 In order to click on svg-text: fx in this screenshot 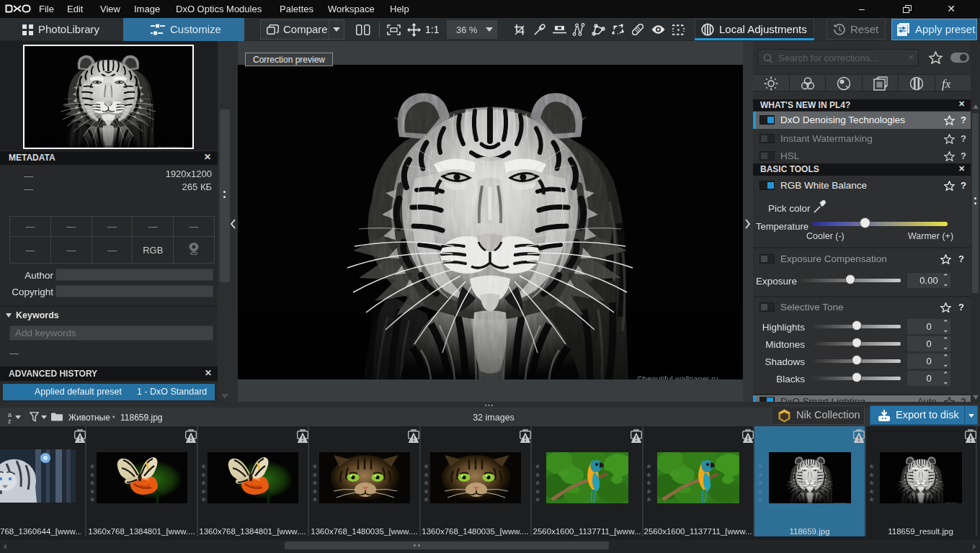, I will do `click(947, 84)`.